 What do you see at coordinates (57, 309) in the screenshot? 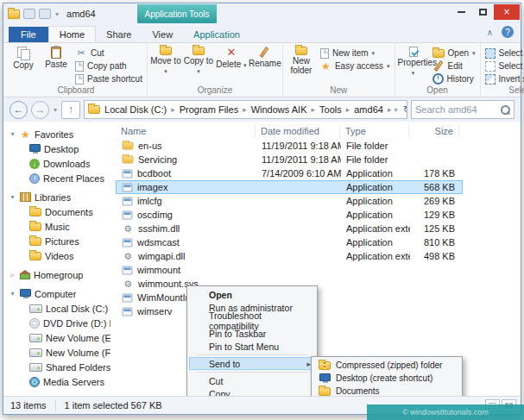
I see `sidebar-item-local-disk-c: Local Disk (C:)` at bounding box center [57, 309].